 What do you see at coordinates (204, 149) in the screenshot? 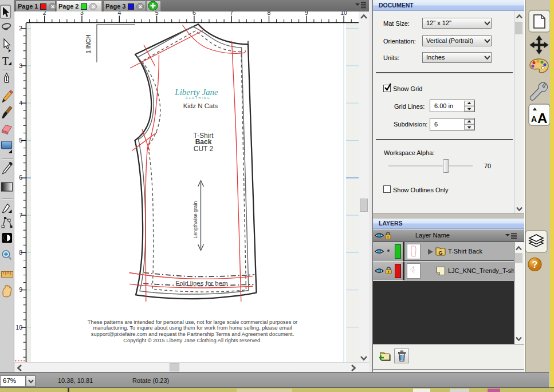
I see `svg-text: CUT 2` at bounding box center [204, 149].